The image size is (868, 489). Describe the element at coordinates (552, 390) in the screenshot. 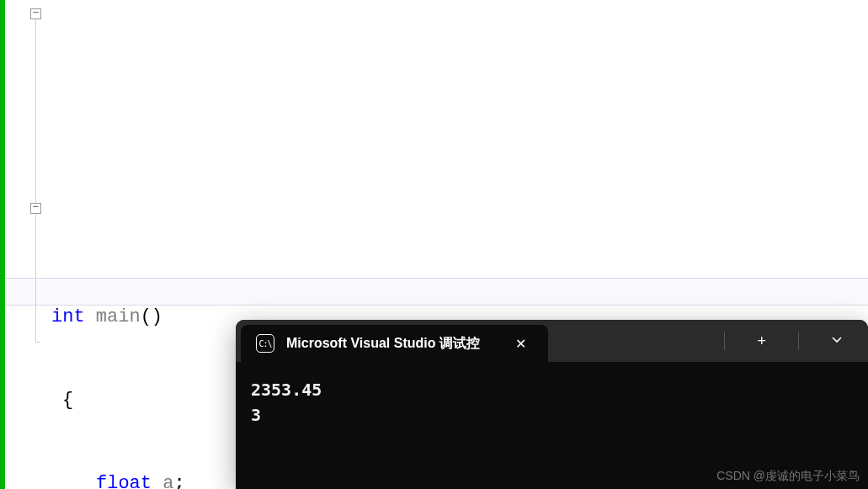

I see `output-line: 2353.45` at that location.